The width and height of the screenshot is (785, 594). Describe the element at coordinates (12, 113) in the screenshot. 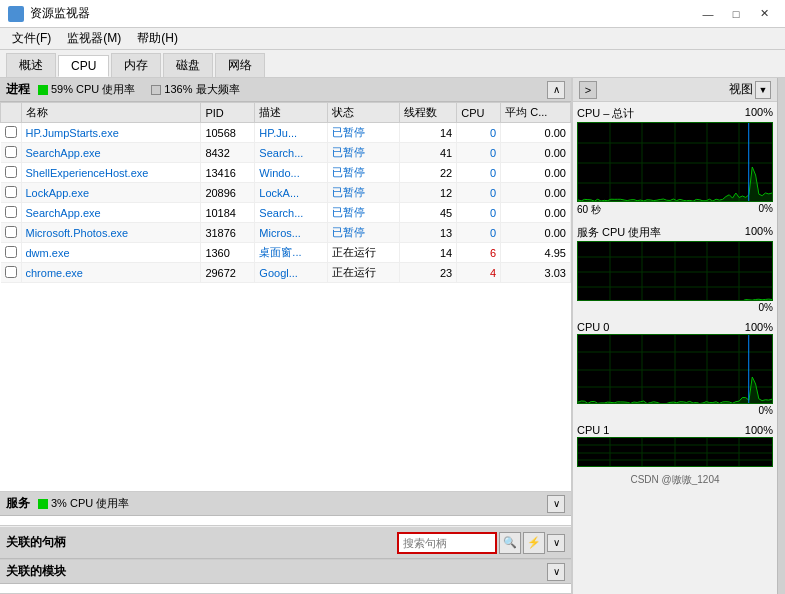

I see `col-checkbox` at that location.